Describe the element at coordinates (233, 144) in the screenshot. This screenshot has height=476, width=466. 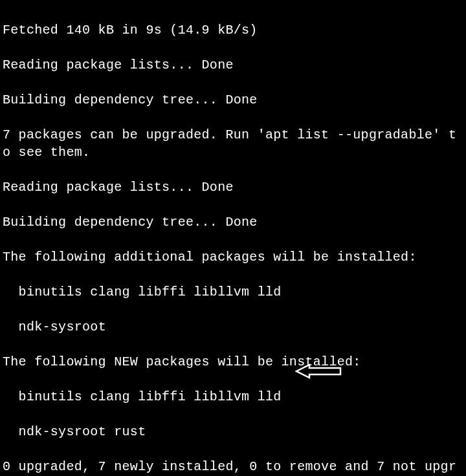
I see `upgradable-info-line: 7 packages can be upgraded. Run 'apt lis…` at that location.